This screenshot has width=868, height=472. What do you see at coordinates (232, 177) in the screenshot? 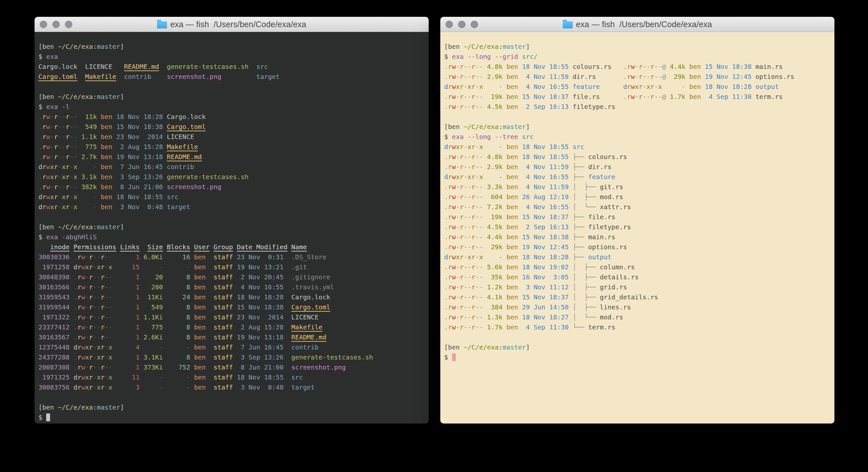
I see `terminal-line: .rwxr-xr-x 3.1k ben 3 Sep 13:26 generate…` at bounding box center [232, 177].